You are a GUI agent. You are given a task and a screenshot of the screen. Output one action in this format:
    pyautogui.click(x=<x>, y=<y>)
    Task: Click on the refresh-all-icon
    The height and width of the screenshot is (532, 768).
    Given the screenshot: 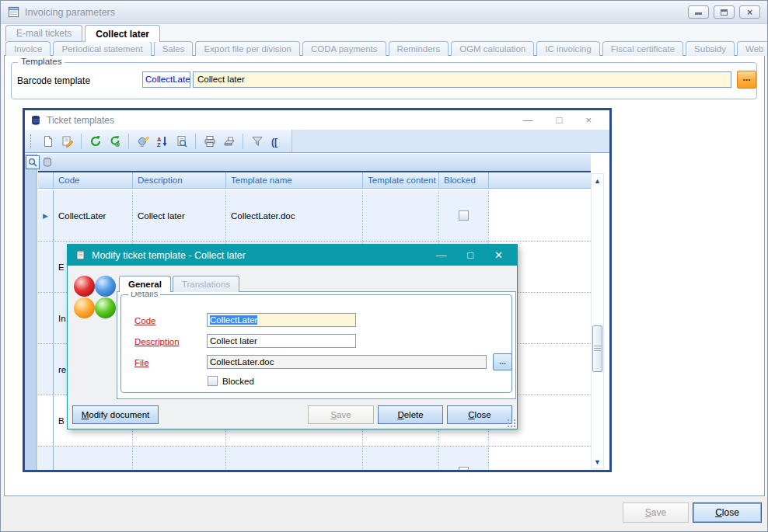 What is the action you would take?
    pyautogui.click(x=115, y=141)
    